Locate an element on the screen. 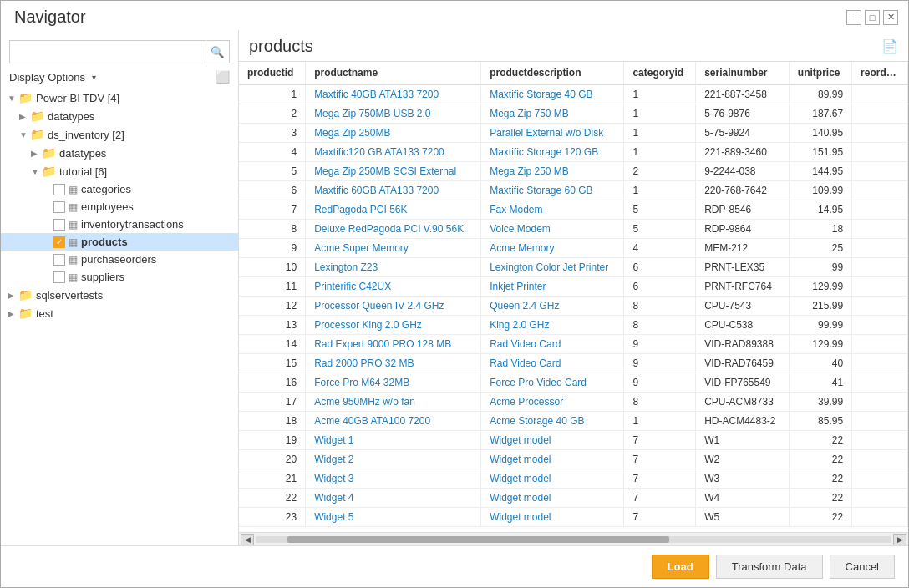 Image resolution: width=909 pixels, height=588 pixels. table-cell: Fax Modem is located at coordinates (553, 210).